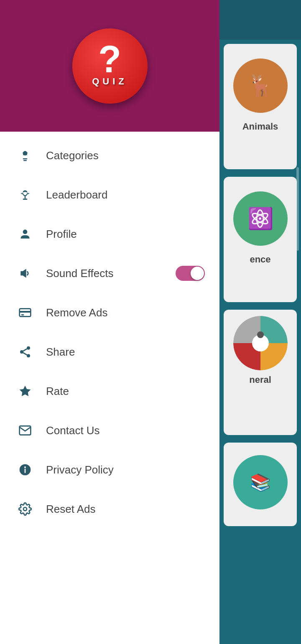 This screenshot has width=301, height=644. I want to click on contact-us-label: Contact Us, so click(125, 430).